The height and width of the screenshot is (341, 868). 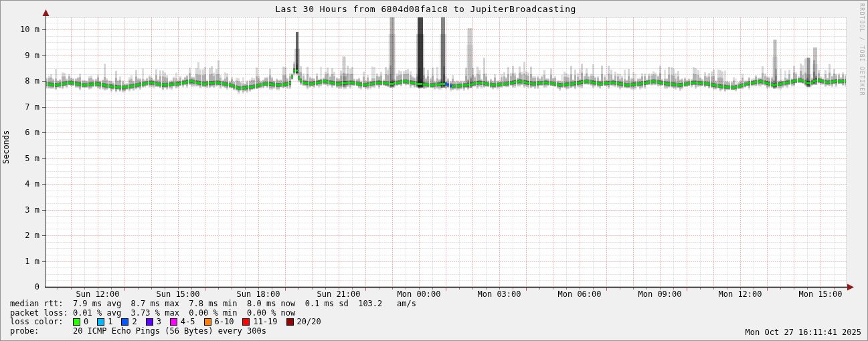 I want to click on loss-color-item: 4-5, so click(x=183, y=322).